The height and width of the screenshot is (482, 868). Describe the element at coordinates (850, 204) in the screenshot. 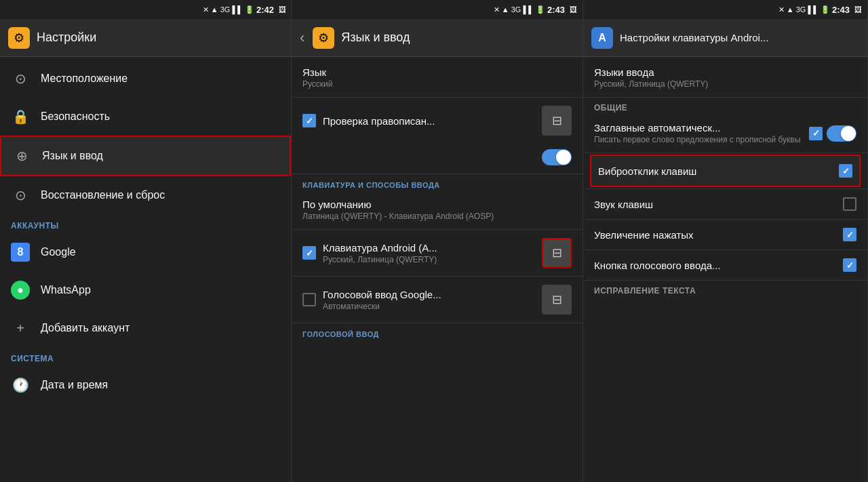

I see `sound-checkbox` at that location.